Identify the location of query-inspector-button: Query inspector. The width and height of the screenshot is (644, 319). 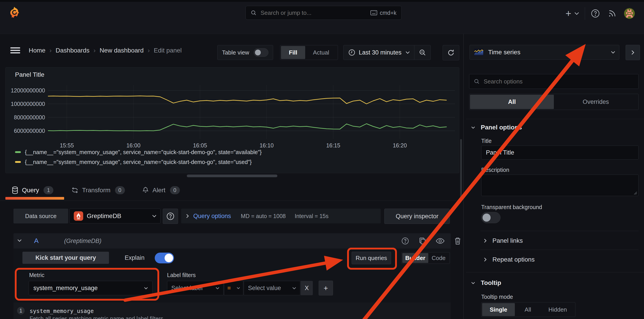
(417, 216).